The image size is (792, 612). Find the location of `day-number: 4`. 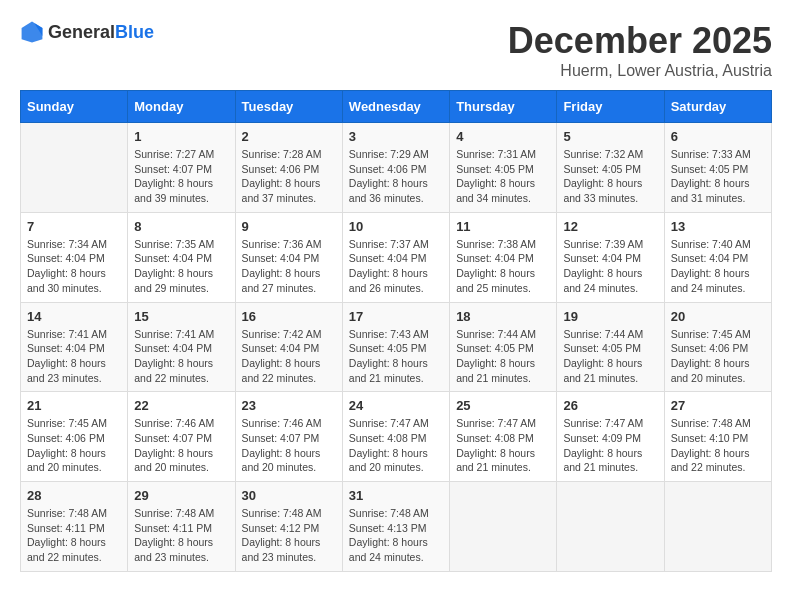

day-number: 4 is located at coordinates (503, 136).